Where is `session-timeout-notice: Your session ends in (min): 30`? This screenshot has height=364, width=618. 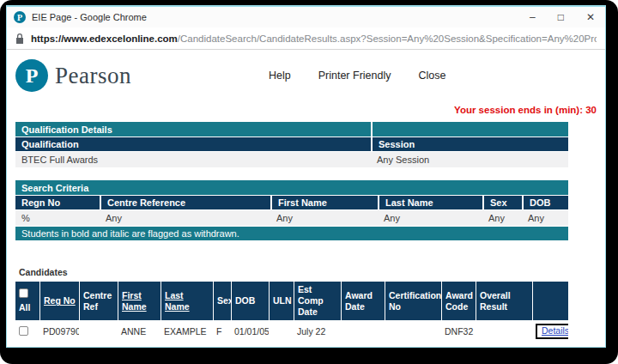 session-timeout-notice: Your session ends in (min): 30 is located at coordinates (306, 110).